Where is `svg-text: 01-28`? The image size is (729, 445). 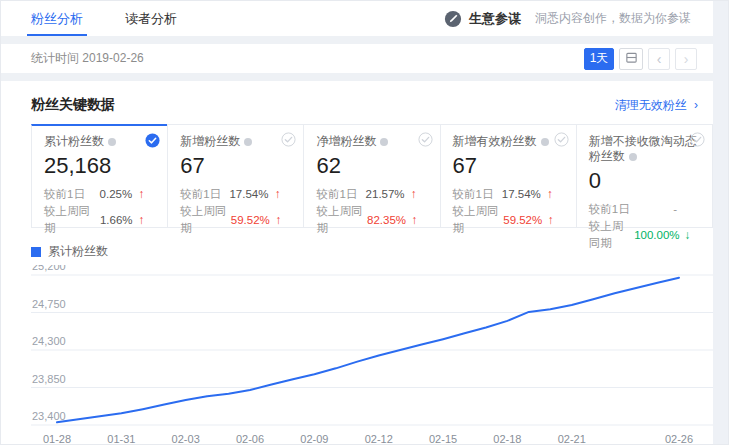 svg-text: 01-28 is located at coordinates (57, 439).